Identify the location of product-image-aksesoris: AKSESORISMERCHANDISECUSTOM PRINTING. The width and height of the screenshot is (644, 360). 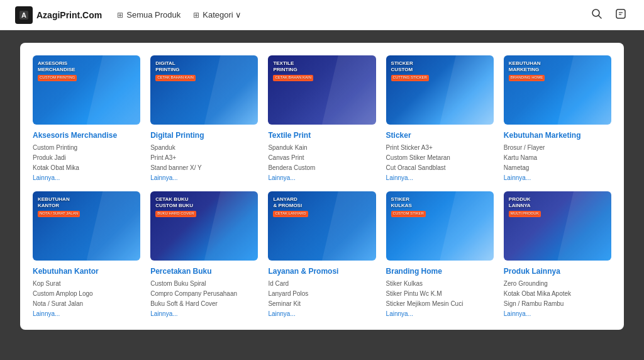
(87, 90).